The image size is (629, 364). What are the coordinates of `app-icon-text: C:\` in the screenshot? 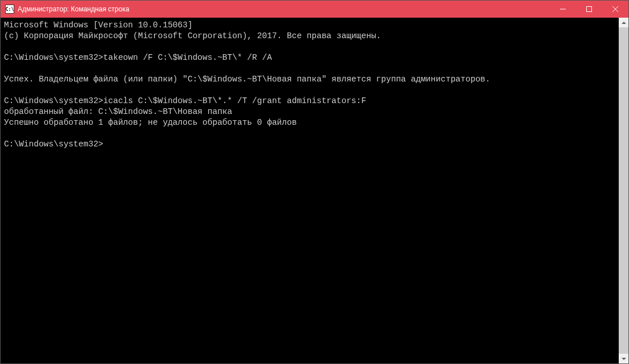 It's located at (10, 9).